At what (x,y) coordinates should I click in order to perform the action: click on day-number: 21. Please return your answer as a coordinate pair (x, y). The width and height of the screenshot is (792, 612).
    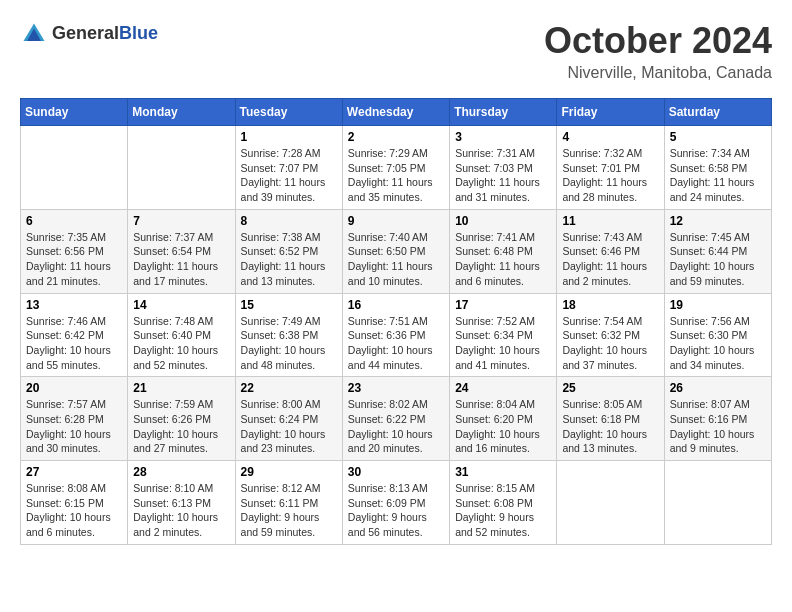
    Looking at the image, I should click on (181, 388).